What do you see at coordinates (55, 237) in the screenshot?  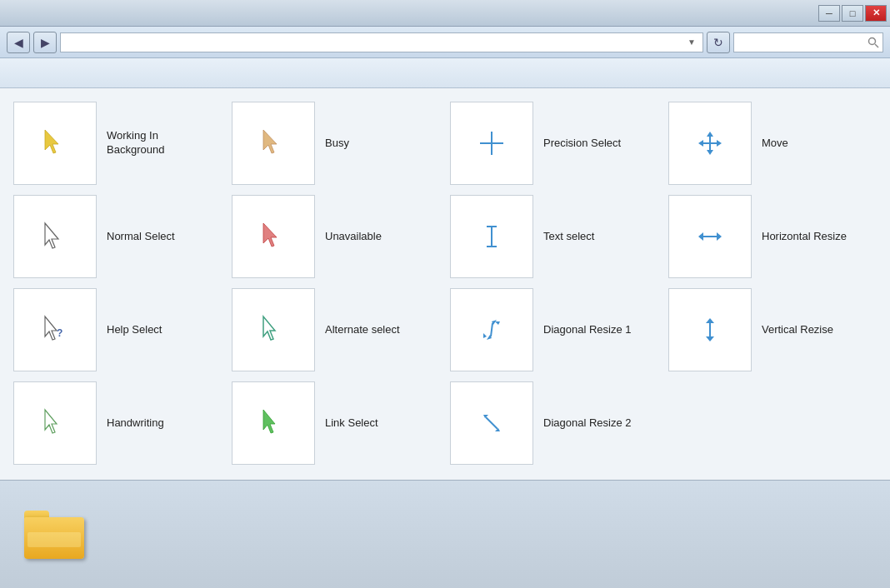 I see `cursor-preview-normal` at bounding box center [55, 237].